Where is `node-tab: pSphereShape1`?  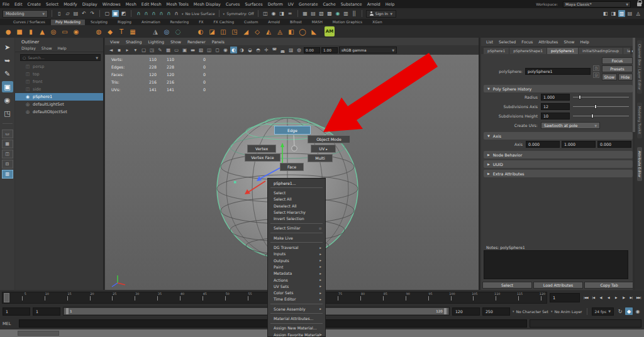 node-tab: pSphereShape1 is located at coordinates (528, 51).